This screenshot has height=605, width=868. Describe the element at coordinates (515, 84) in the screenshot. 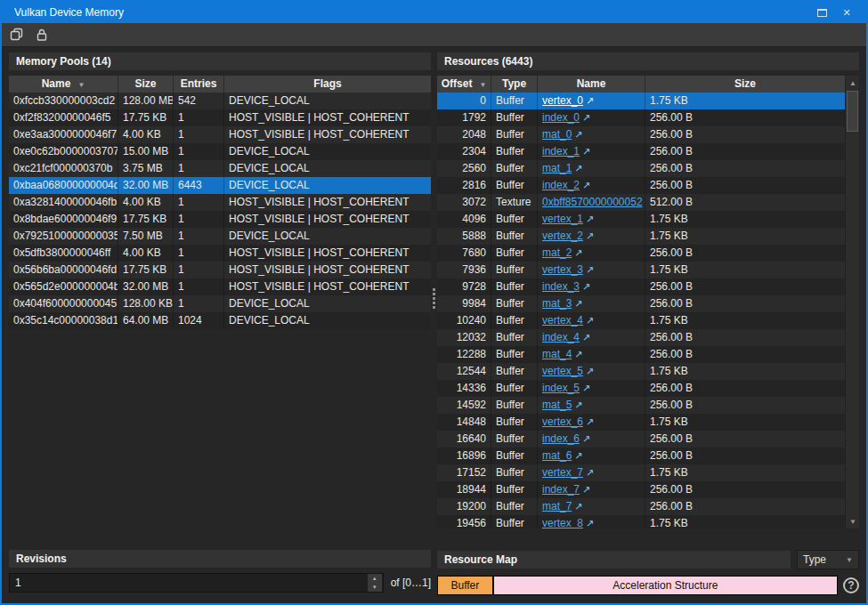

I see `column-header-type: Type` at that location.